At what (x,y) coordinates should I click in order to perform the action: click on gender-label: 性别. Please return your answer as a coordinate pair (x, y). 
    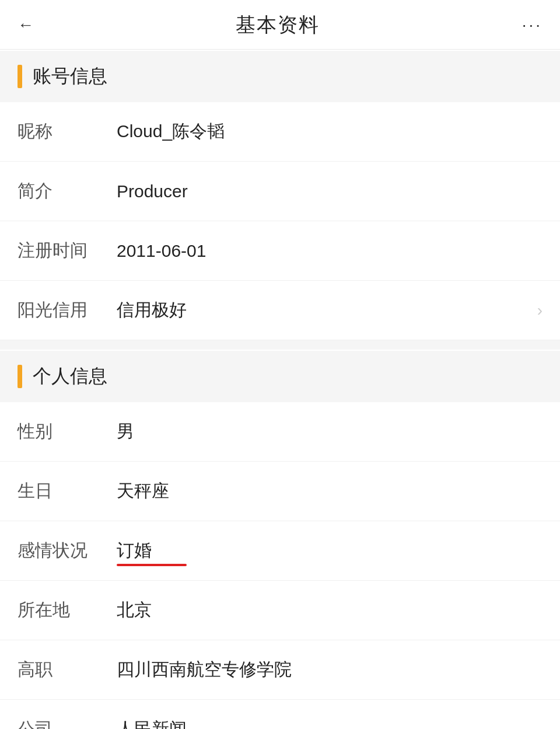
    Looking at the image, I should click on (67, 432).